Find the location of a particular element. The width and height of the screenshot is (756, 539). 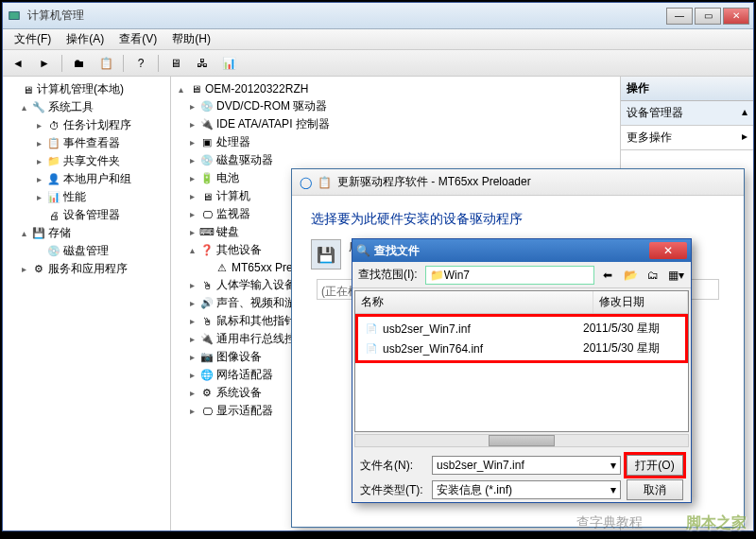

tree-node: 💿磁盘管理 is located at coordinates (87, 252).